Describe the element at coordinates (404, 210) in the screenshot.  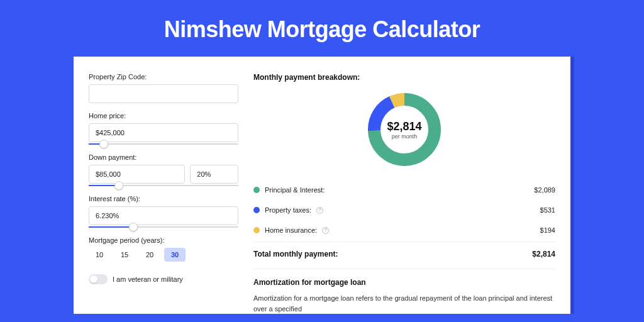
I see `breakdown-row: Property taxes:?$531` at that location.